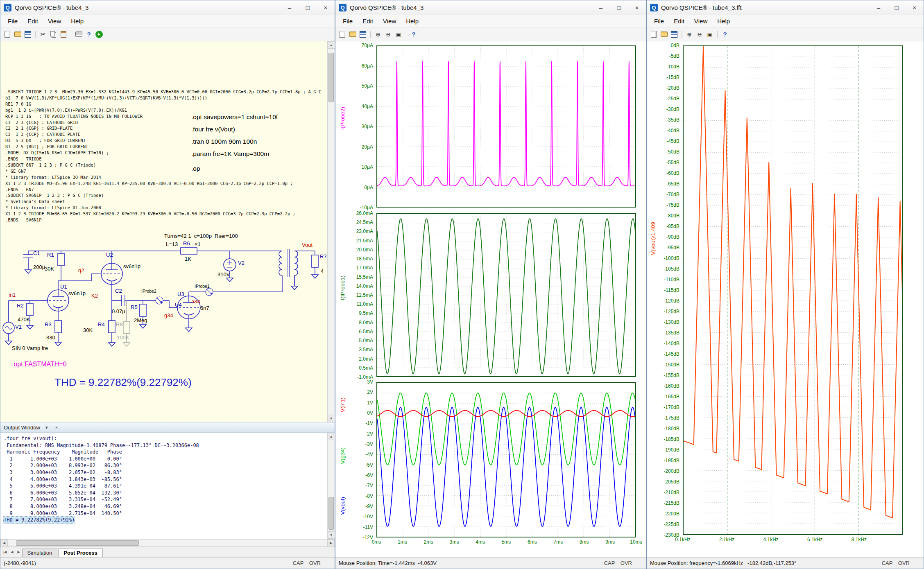 This screenshot has width=924, height=569. I want to click on tab-post-process: Post Process, so click(80, 553).